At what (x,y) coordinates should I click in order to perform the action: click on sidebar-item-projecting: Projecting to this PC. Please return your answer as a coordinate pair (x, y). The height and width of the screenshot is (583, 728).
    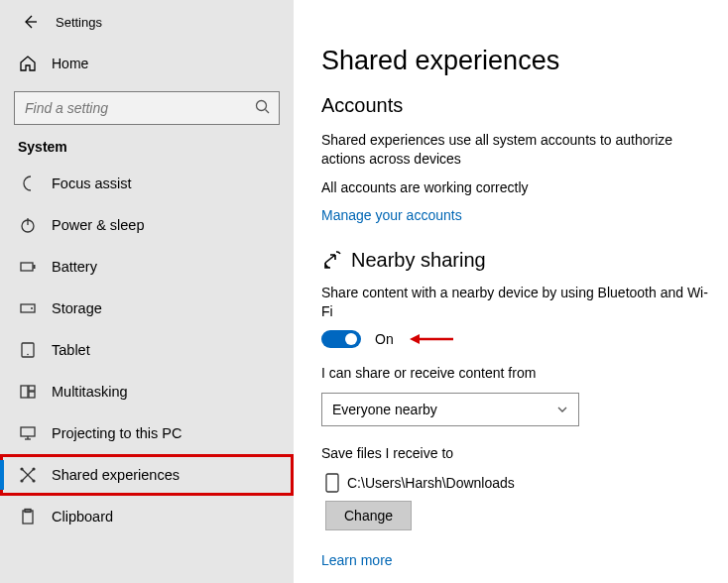
    Looking at the image, I should click on (147, 433).